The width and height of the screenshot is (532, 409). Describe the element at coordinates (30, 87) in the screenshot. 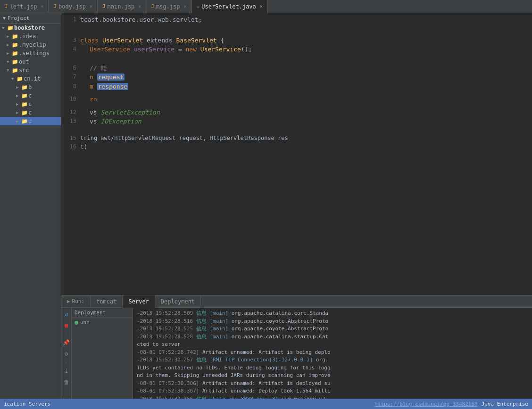

I see `tree-b: ▶ 📁 b` at that location.